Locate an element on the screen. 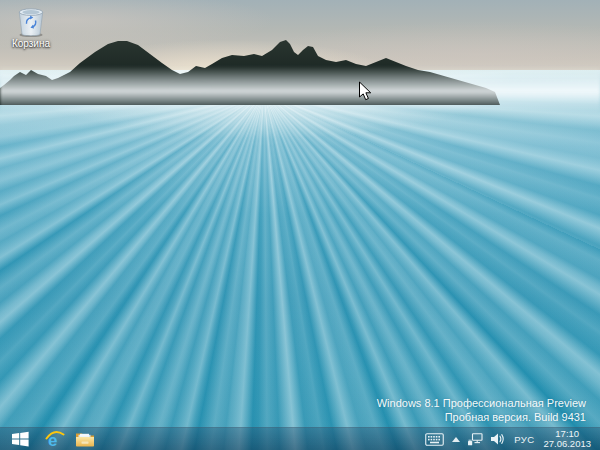  touch-keyboard-icon is located at coordinates (434, 440).